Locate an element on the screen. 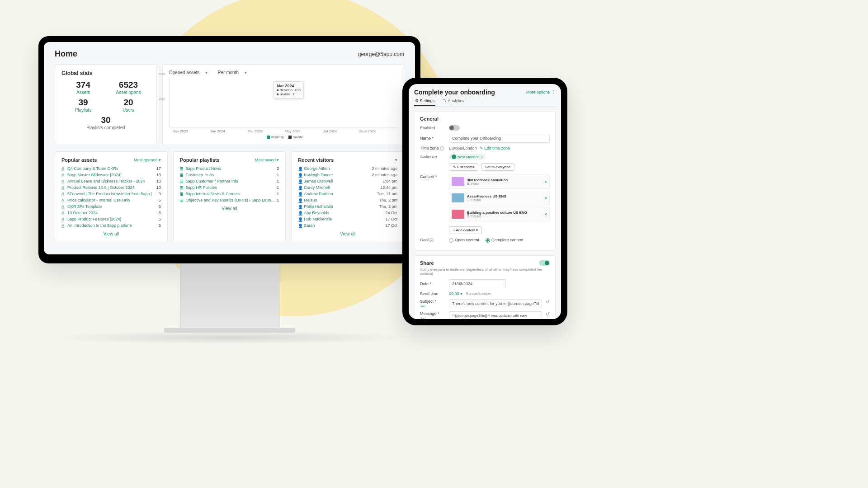  playlists-sort-dropdown: Most saved ▾ is located at coordinates (267, 160).